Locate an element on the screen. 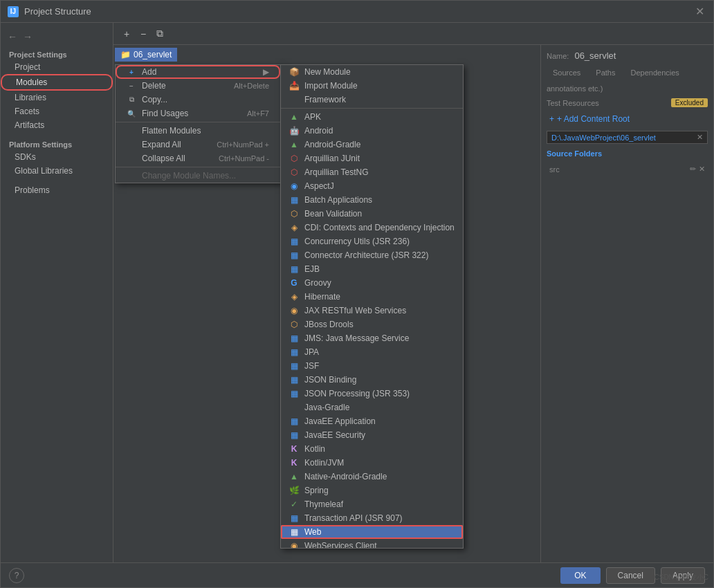 This screenshot has height=588, width=714. submenu-connector: ▦ Connector Architecture (JSR 322) is located at coordinates (372, 255).